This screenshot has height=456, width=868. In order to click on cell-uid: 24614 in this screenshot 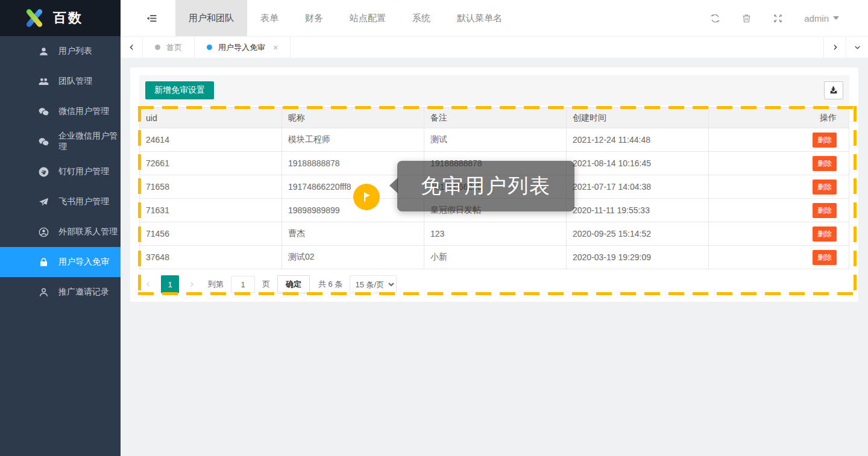, I will do `click(211, 140)`.